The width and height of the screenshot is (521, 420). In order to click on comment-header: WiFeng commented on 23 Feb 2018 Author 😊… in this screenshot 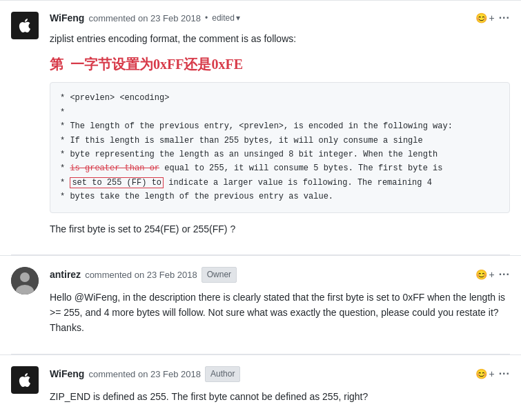, I will do `click(280, 374)`.